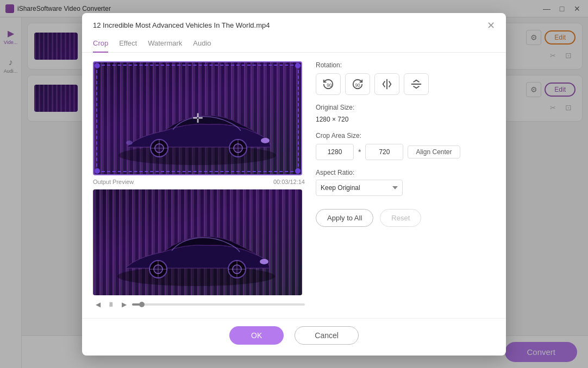  I want to click on rotation-label: Rotation:, so click(405, 65).